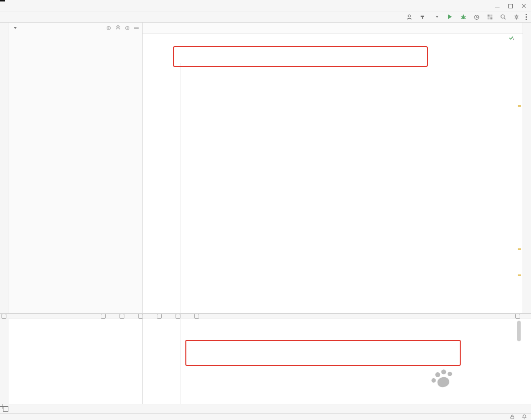 The width and height of the screenshot is (531, 420). Describe the element at coordinates (436, 17) in the screenshot. I see `run-configuration-select` at that location.